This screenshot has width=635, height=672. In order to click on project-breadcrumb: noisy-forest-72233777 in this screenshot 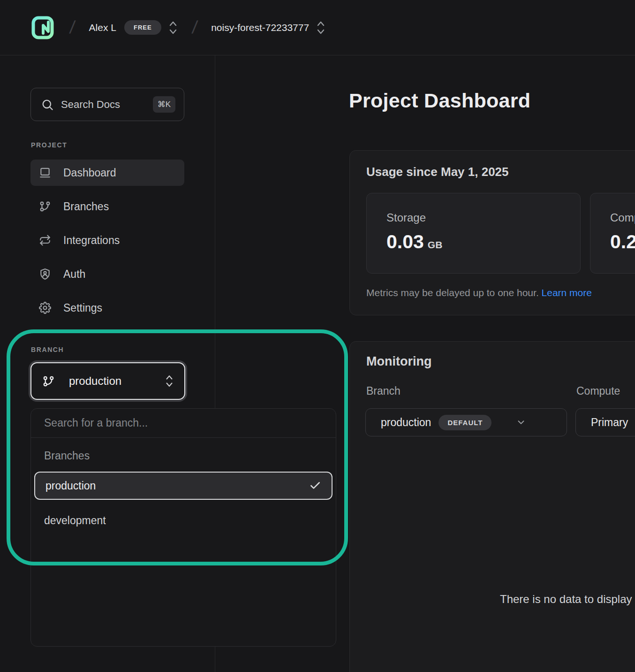, I will do `click(260, 28)`.